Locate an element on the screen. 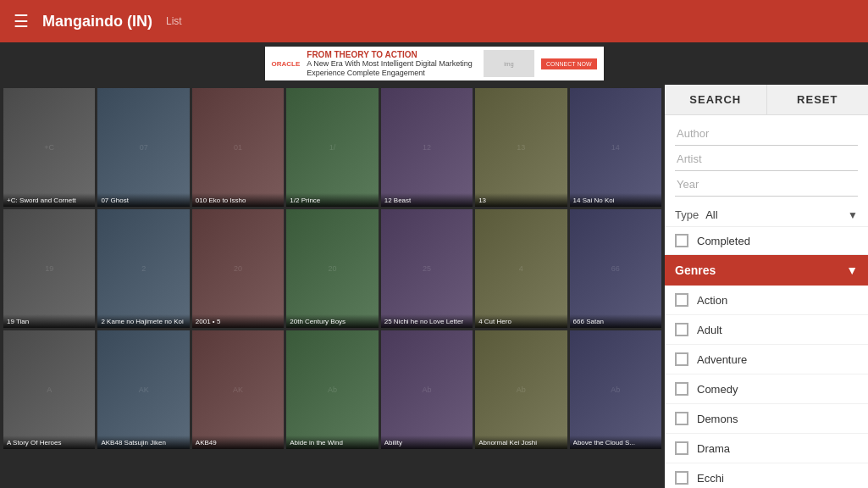 The image size is (868, 488). manga-card-overlay: Ability is located at coordinates (427, 442).